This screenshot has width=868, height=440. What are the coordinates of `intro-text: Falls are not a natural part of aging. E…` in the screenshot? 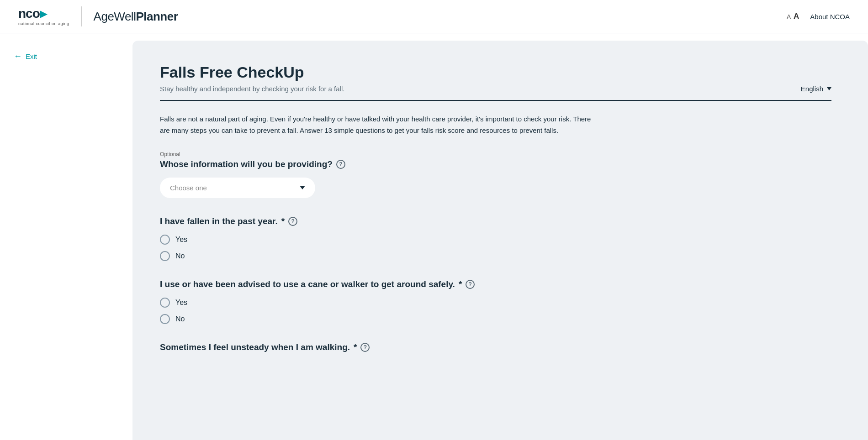 It's located at (379, 125).